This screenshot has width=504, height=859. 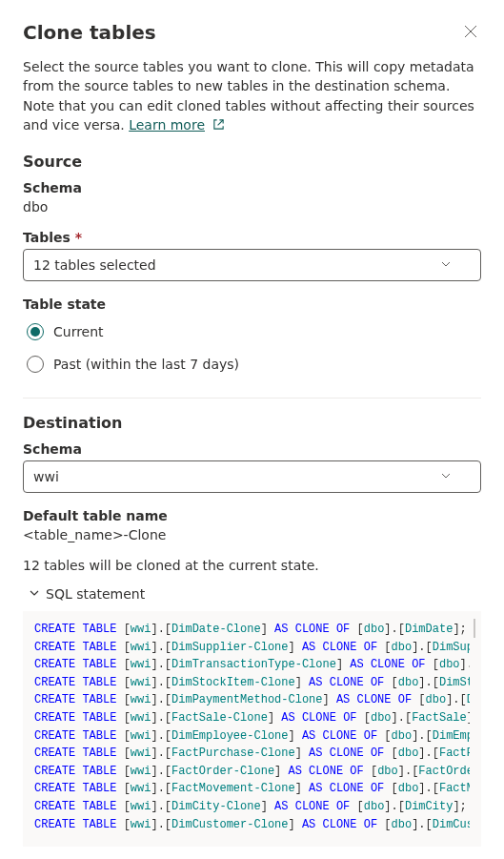 What do you see at coordinates (252, 648) in the screenshot?
I see `sql-line: CREATE TABLE [wwi].[DimSupplier-Clone] A…` at bounding box center [252, 648].